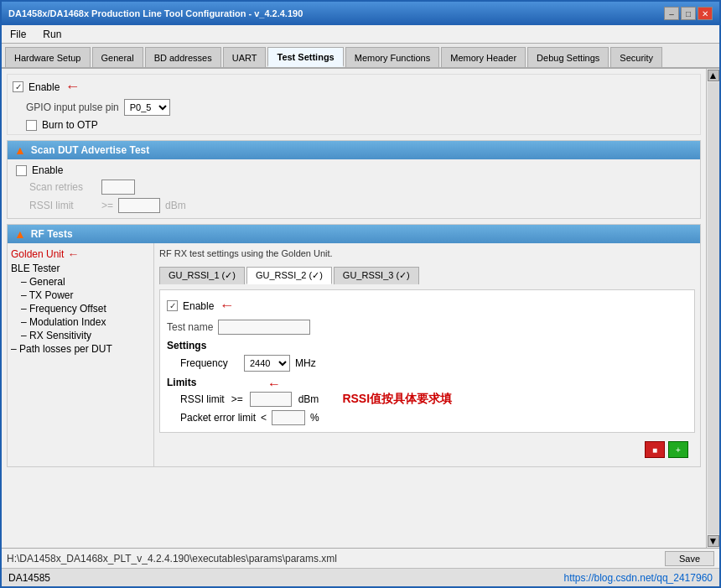 Image resolution: width=721 pixels, height=588 pixels. What do you see at coordinates (354, 87) in the screenshot?
I see `enable-row: Enable ←` at bounding box center [354, 87].